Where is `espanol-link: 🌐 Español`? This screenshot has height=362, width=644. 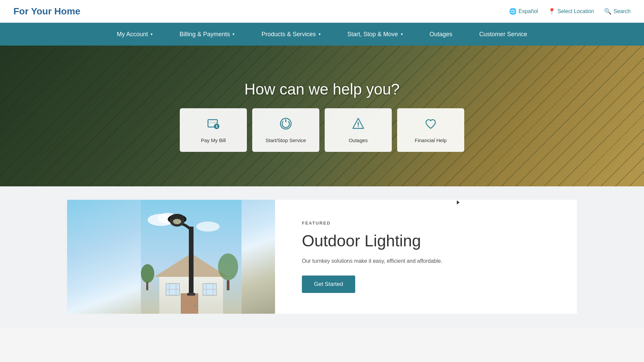
espanol-link: 🌐 Español is located at coordinates (524, 11).